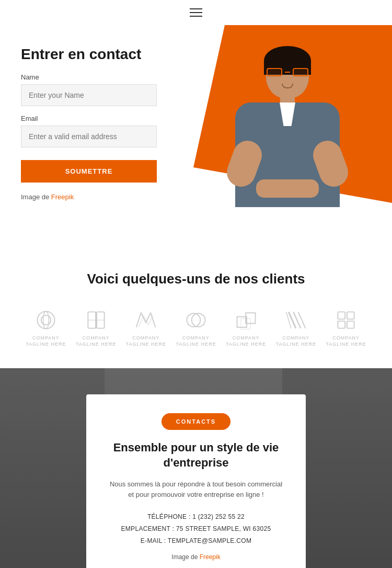 This screenshot has width=392, height=568. Describe the element at coordinates (99, 123) in the screenshot. I see `contact-form-area: Entrer en contact Name Email SOUMETTRE I…` at that location.